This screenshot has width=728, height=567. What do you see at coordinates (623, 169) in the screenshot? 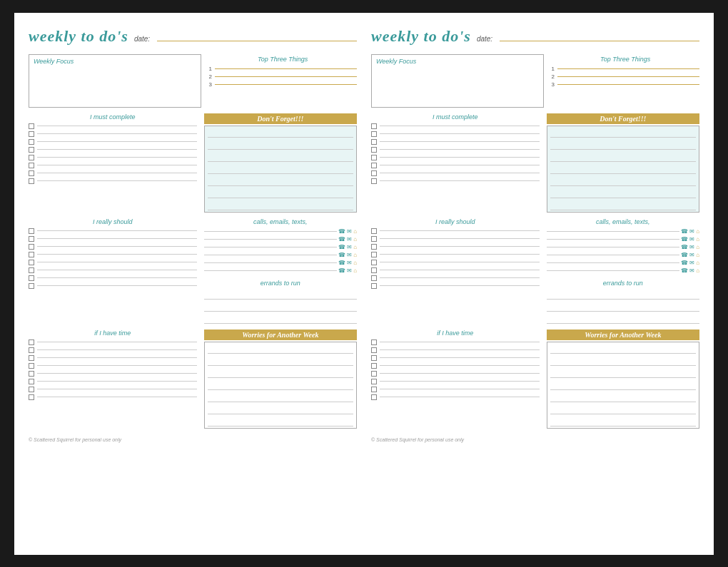
I see `dont-forget-box-right` at bounding box center [623, 169].